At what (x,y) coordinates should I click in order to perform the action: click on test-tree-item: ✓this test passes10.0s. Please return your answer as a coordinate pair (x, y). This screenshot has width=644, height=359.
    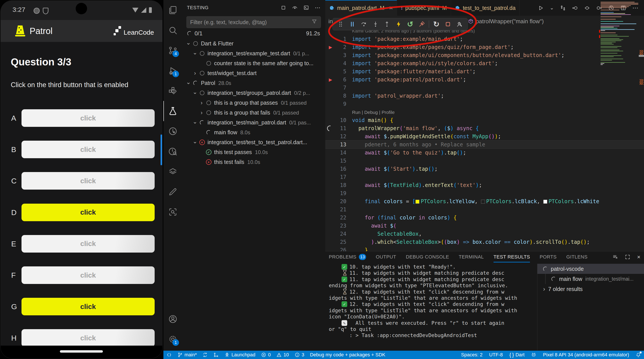
    Looking at the image, I should click on (254, 152).